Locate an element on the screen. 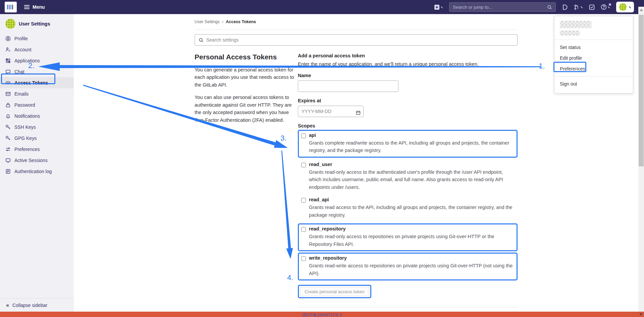 Image resolution: width=644 pixels, height=317 pixels. sidebar-item-label: Password is located at coordinates (25, 105).